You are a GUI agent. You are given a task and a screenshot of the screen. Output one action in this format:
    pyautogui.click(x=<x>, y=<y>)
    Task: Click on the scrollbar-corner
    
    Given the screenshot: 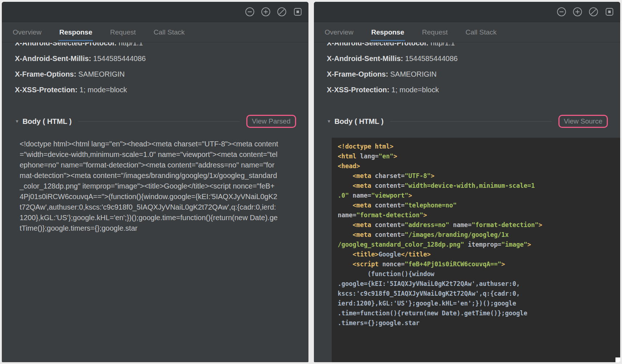 What is the action you would take?
    pyautogui.click(x=618, y=360)
    